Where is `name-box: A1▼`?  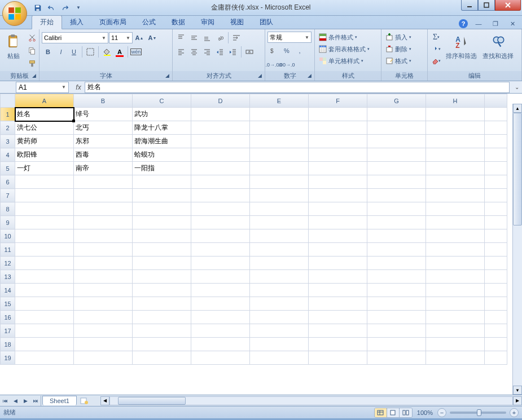
name-box: A1▼ is located at coordinates (42, 87).